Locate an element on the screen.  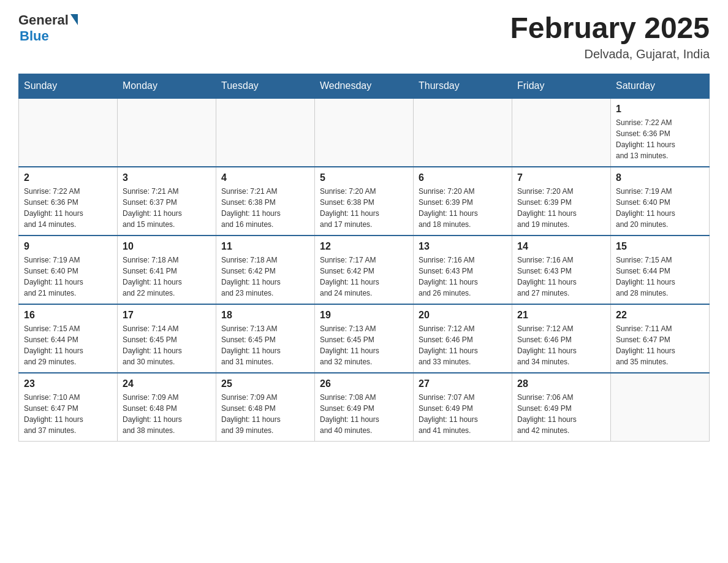
logo-arrow-icon is located at coordinates (74, 20).